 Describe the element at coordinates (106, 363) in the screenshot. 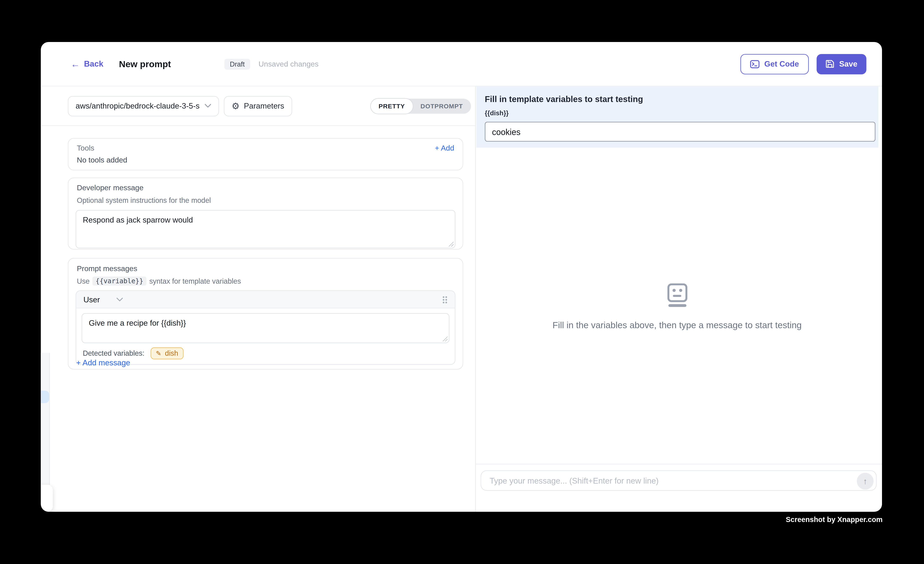

I see `add-message-label: Add message` at that location.